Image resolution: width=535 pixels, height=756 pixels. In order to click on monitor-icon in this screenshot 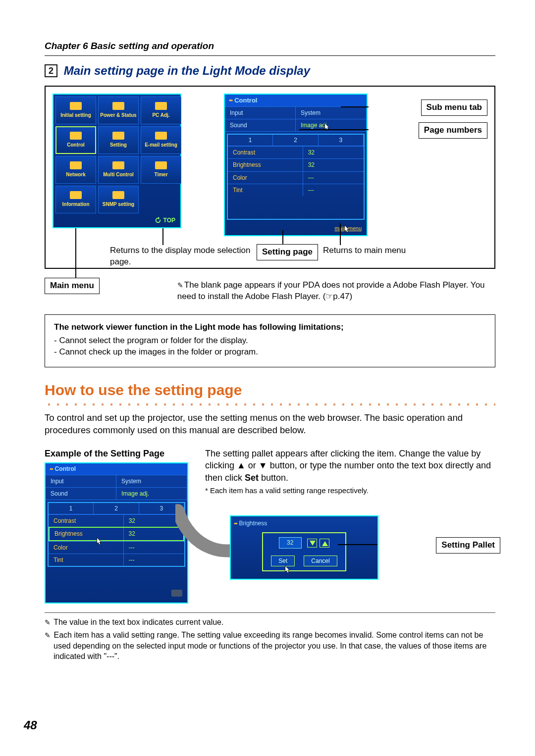, I will do `click(161, 106)`.